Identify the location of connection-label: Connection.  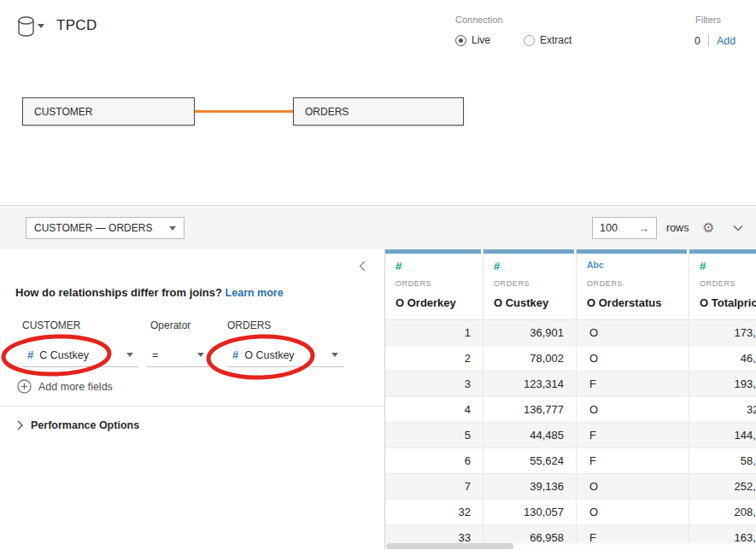
(479, 20).